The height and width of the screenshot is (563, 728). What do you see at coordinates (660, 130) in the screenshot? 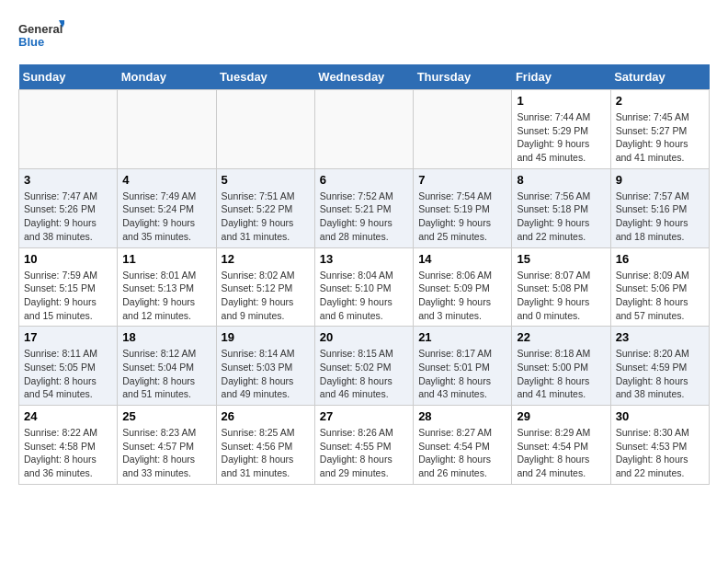
I see `calendar-cell: 2Sunrise: 7:45 AM Sunset: 5:27 PM Daylig…` at bounding box center [660, 130].